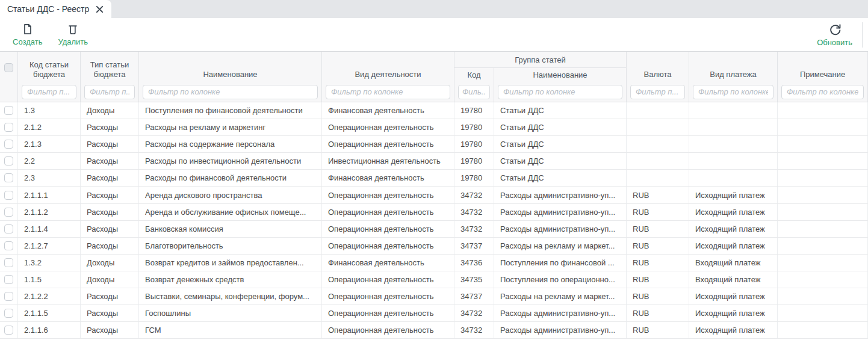 The width and height of the screenshot is (868, 340). What do you see at coordinates (49, 262) in the screenshot?
I see `cell-budget-code: 1.3.2` at bounding box center [49, 262].